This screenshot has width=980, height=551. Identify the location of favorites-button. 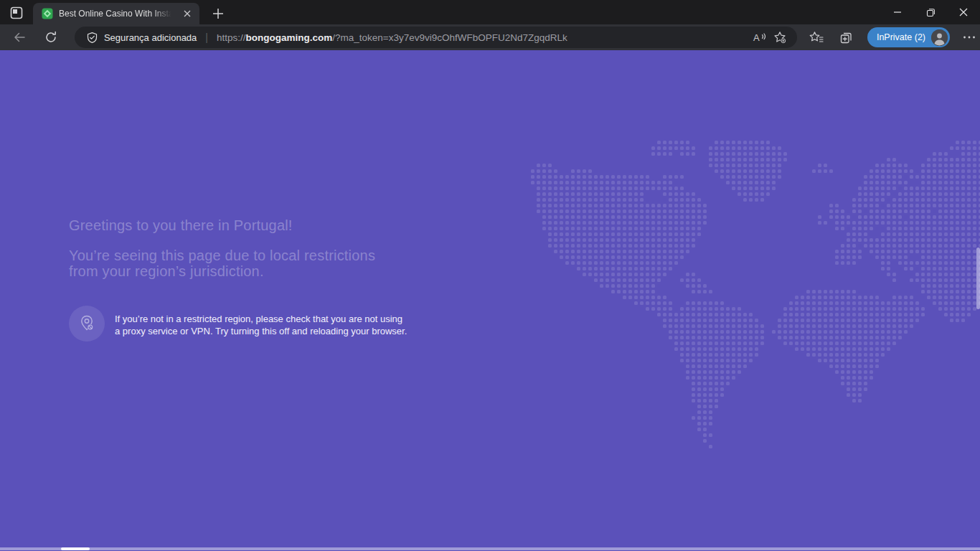
(816, 37).